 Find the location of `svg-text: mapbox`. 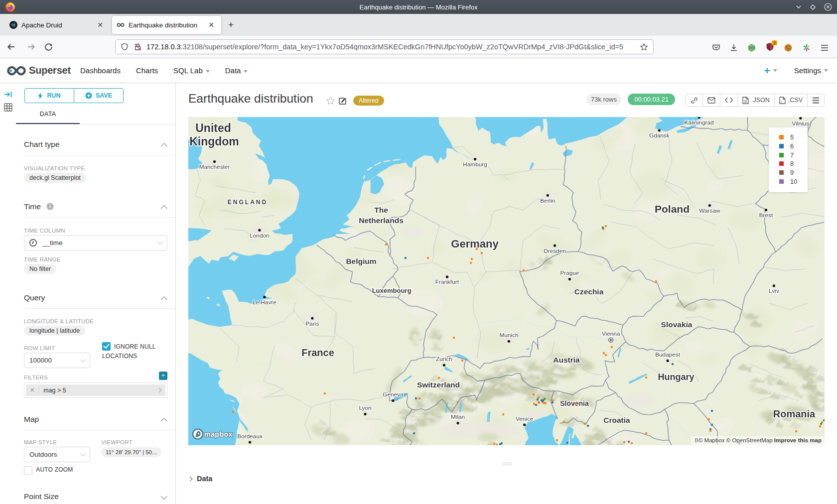

svg-text: mapbox is located at coordinates (218, 434).